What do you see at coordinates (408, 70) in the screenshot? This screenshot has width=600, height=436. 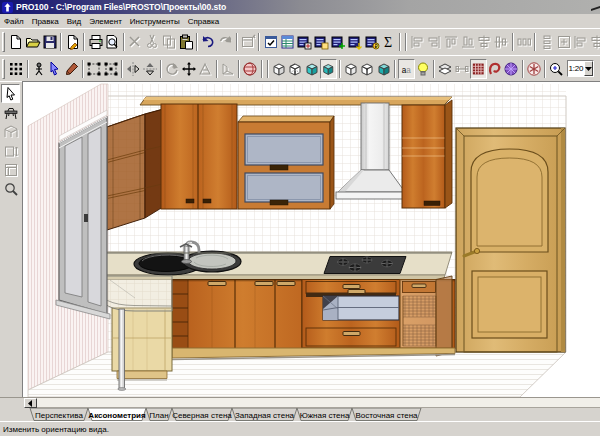 I see `svg-text: a` at bounding box center [408, 70].